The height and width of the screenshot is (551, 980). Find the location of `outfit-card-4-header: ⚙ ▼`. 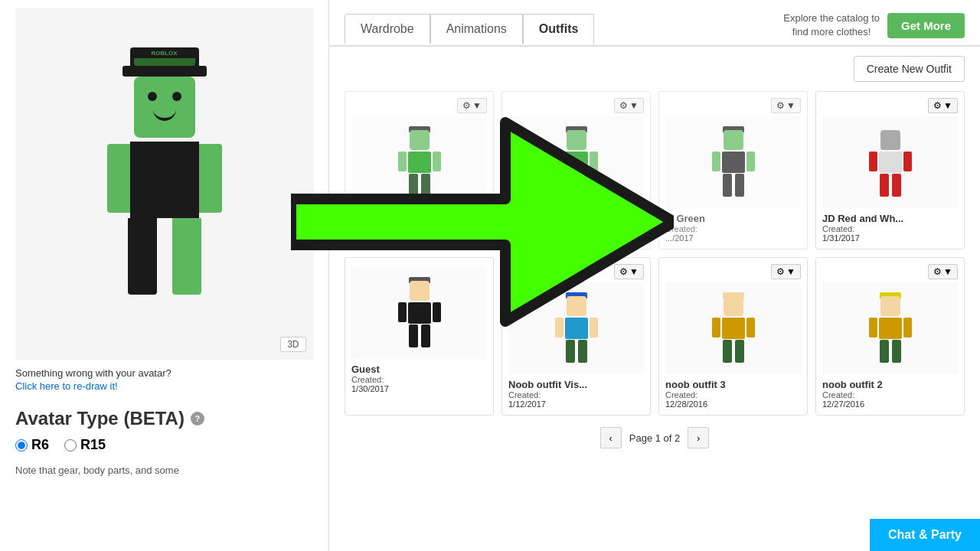

outfit-card-4-header: ⚙ ▼ is located at coordinates (890, 106).